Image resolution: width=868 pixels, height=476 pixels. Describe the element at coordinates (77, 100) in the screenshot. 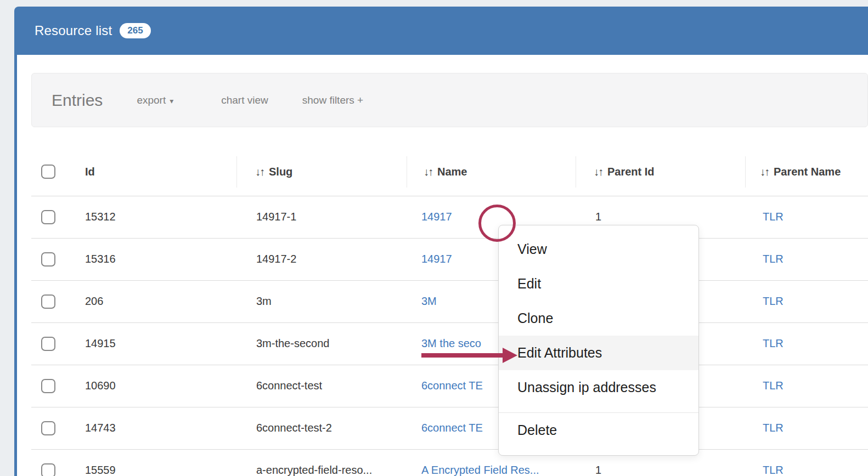

I see `entries-title: Entries` at that location.